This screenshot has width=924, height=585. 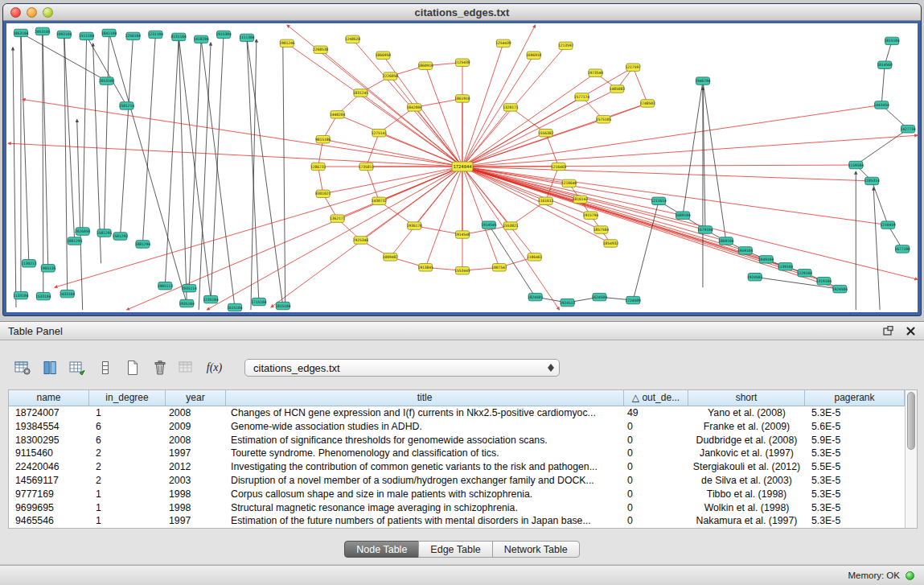 What do you see at coordinates (367, 166) in the screenshot?
I see `network-node: 1735811` at bounding box center [367, 166].